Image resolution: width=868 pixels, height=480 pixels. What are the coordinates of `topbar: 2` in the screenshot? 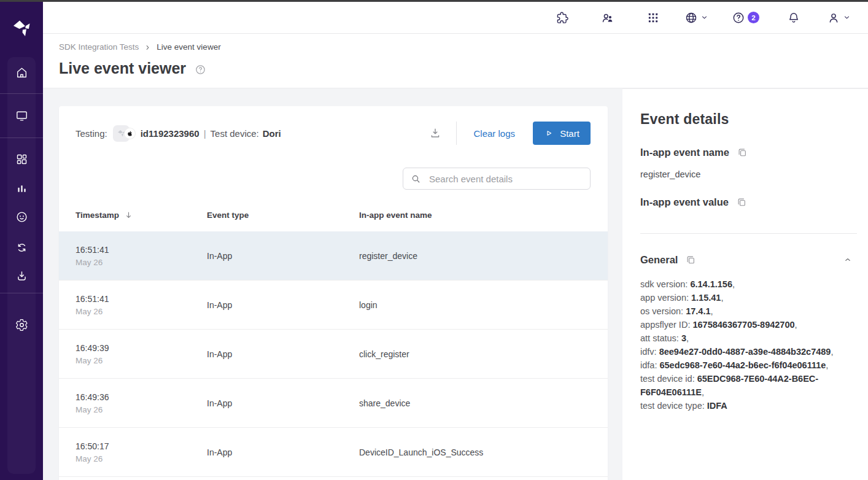 It's located at (455, 18).